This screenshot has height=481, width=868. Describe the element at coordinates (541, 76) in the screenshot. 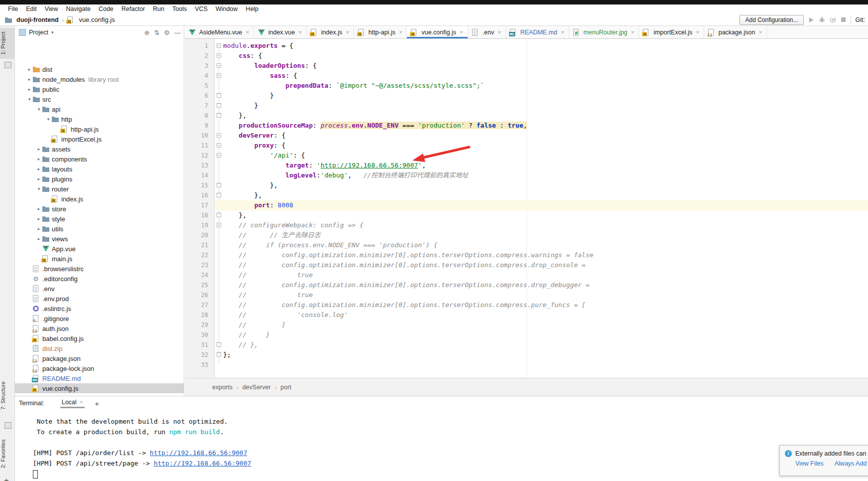

I see `code-line-4: sass: {` at that location.